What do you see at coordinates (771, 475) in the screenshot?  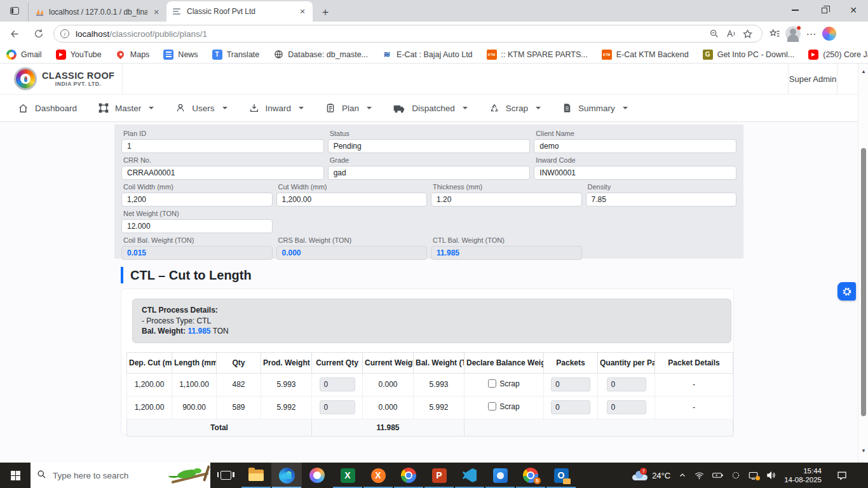 I see `volume-icon` at bounding box center [771, 475].